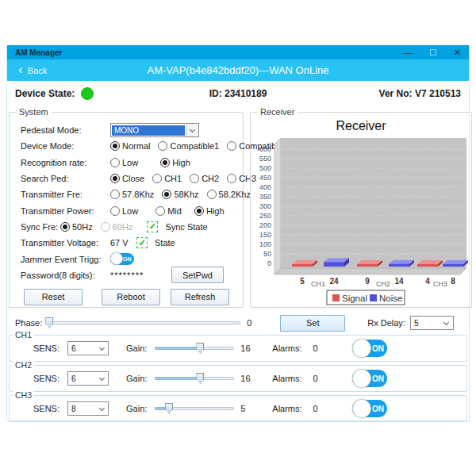 The width and height of the screenshot is (476, 476). Describe the element at coordinates (238, 94) in the screenshot. I see `status-row: Device State: ID: 23410189 Ver No: V7 21…` at that location.